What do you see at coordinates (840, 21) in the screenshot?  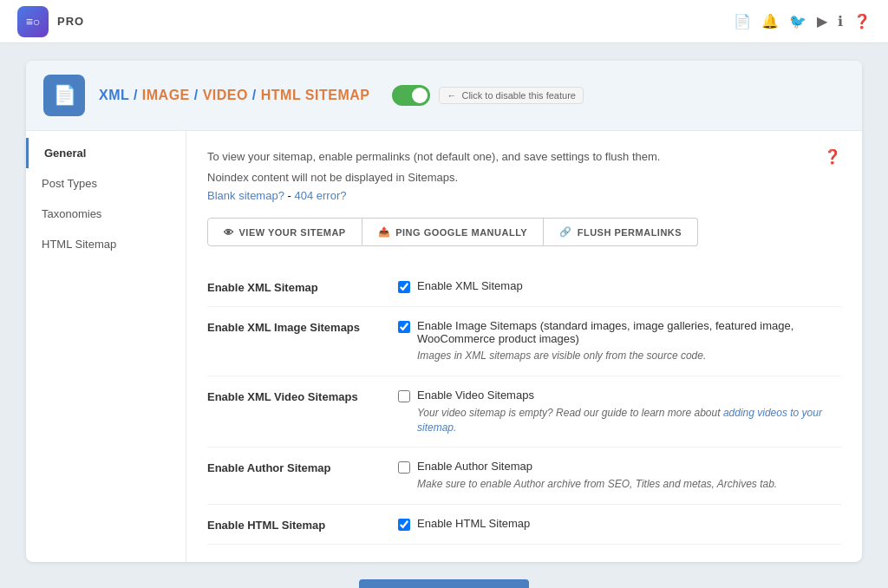 I see `info-icon: ℹ` at bounding box center [840, 21].